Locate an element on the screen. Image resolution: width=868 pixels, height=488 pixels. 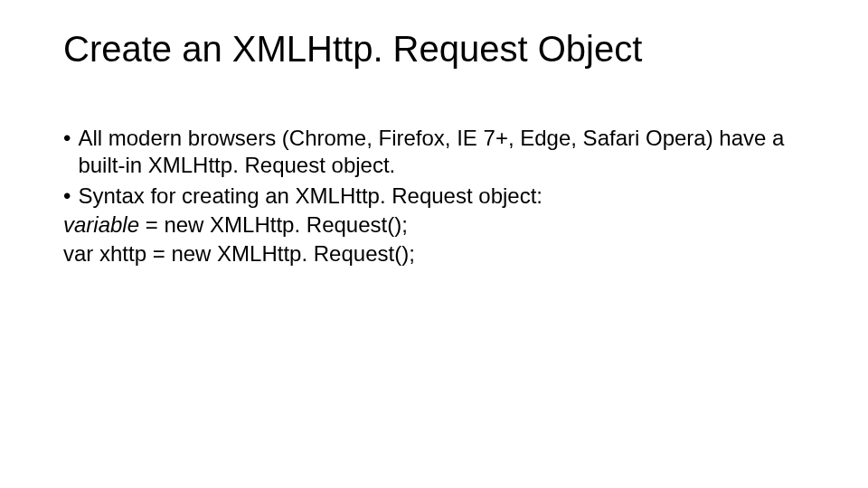
code-line: var xhttp = new XMLHttp. Request(); is located at coordinates (434, 254).